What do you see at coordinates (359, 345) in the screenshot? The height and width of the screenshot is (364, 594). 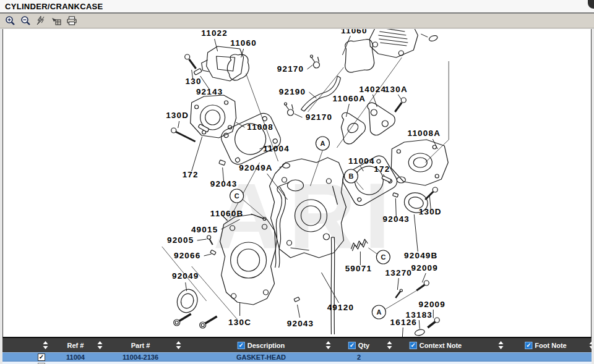 I see `column-header-qty: ✓Qty` at bounding box center [359, 345].